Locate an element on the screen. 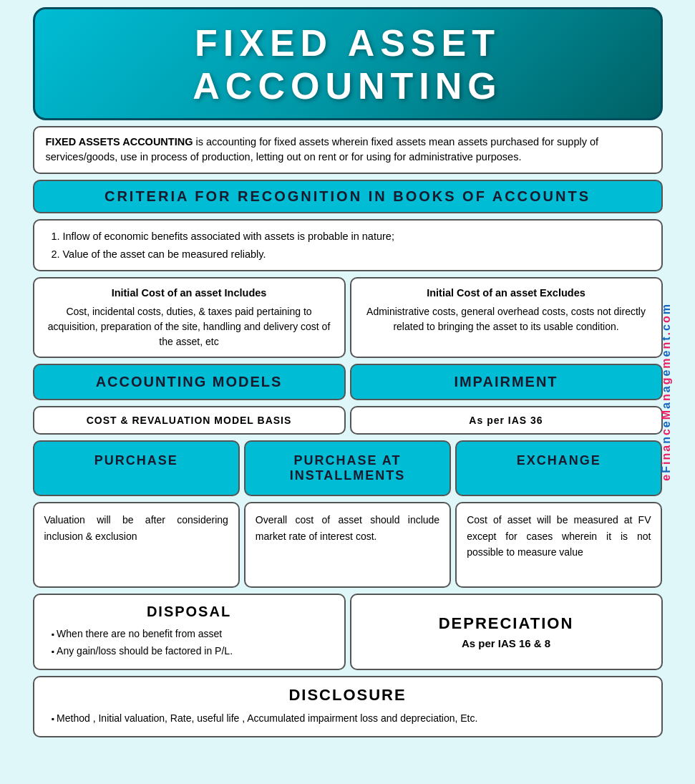 The image size is (695, 784). purchase-headers-row: PURCHASE PURCHASE AT INSTALLMENTS EXCHAN… is located at coordinates (348, 468).